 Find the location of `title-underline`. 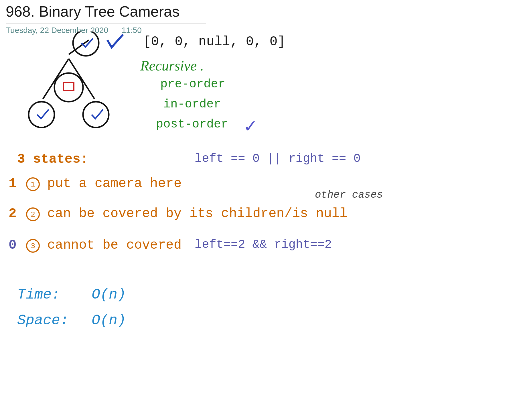

title-underline is located at coordinates (106, 23).